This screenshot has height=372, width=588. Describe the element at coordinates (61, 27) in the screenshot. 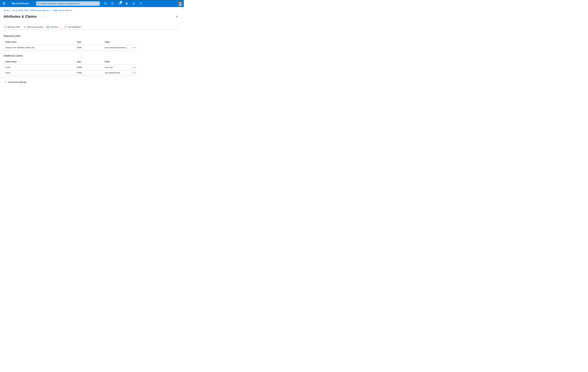

I see `toolbar-divider` at that location.